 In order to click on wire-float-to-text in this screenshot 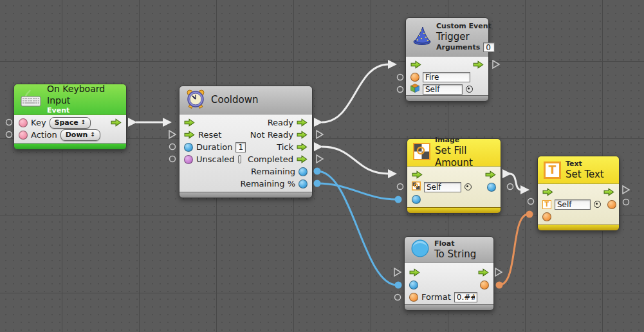, I will do `click(515, 250)`.